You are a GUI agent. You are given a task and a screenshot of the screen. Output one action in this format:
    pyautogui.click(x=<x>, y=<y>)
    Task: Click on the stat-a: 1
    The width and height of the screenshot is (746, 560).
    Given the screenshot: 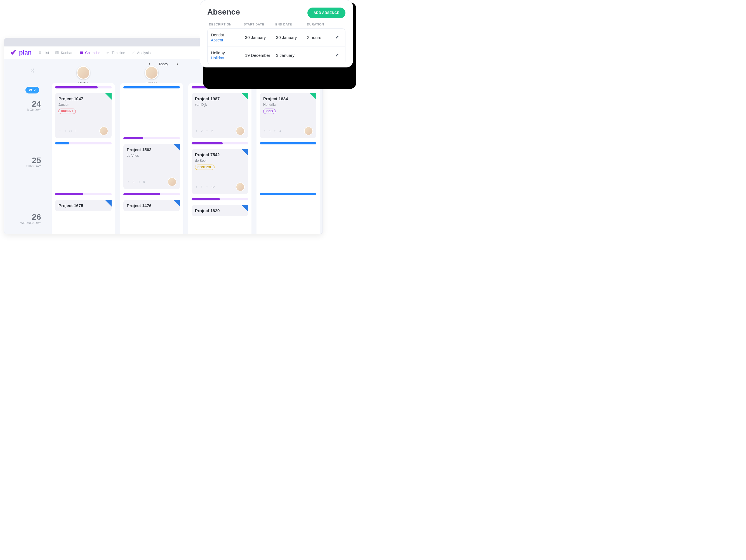 What is the action you would take?
    pyautogui.click(x=270, y=131)
    